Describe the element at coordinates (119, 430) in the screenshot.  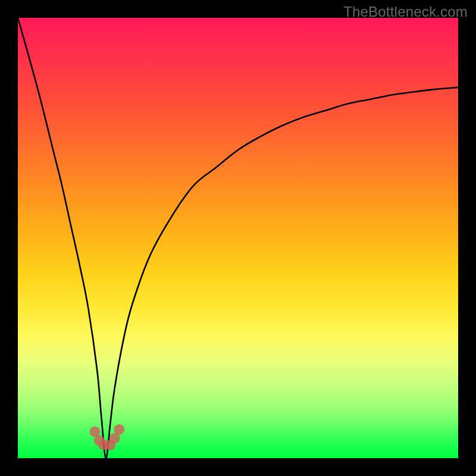
I see `valley-dot` at that location.